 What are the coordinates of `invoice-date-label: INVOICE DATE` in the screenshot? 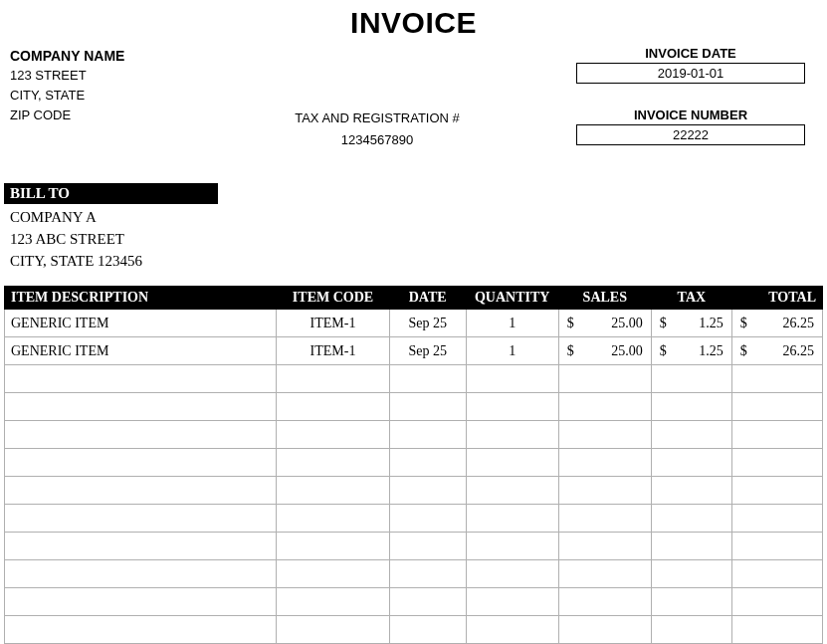 It's located at (691, 54).